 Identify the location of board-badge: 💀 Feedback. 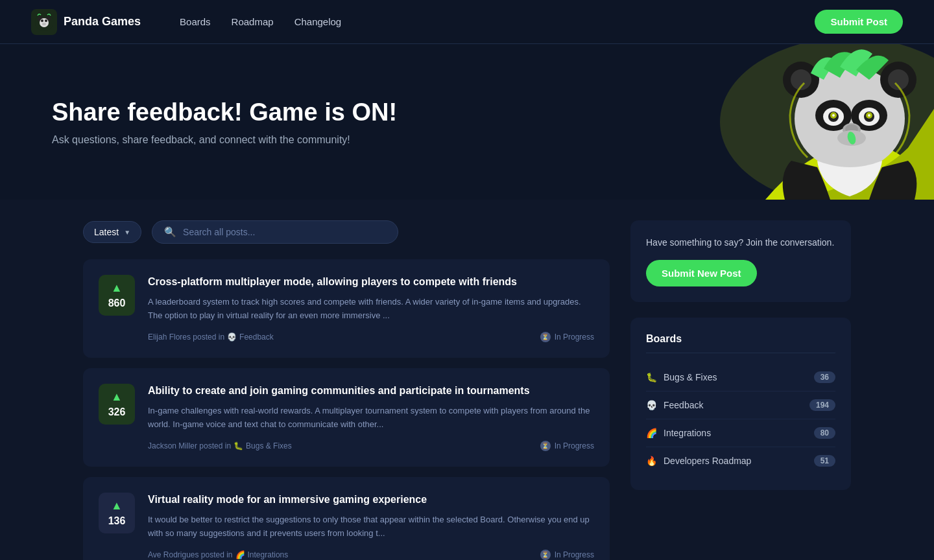
(250, 337).